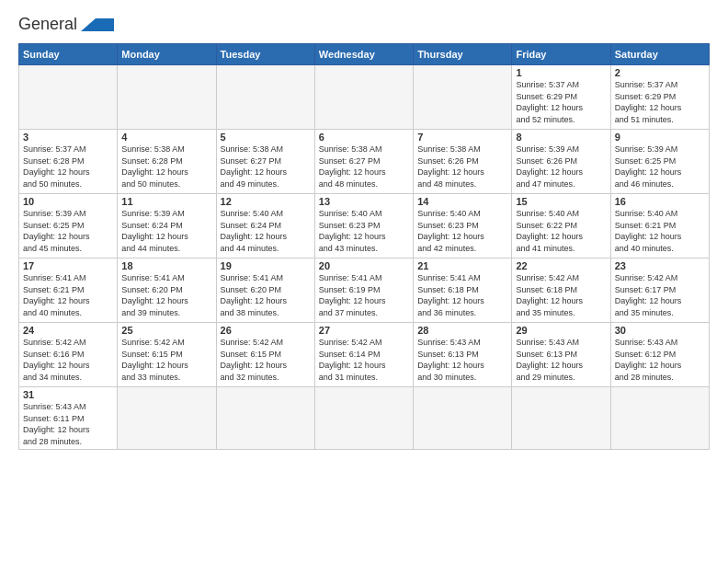 The image size is (728, 563). What do you see at coordinates (660, 162) in the screenshot?
I see `calendar-cell-w1d6: 9Sunrise: 5:39 AM Sunset: 6:25 PM Daylig…` at bounding box center [660, 162].